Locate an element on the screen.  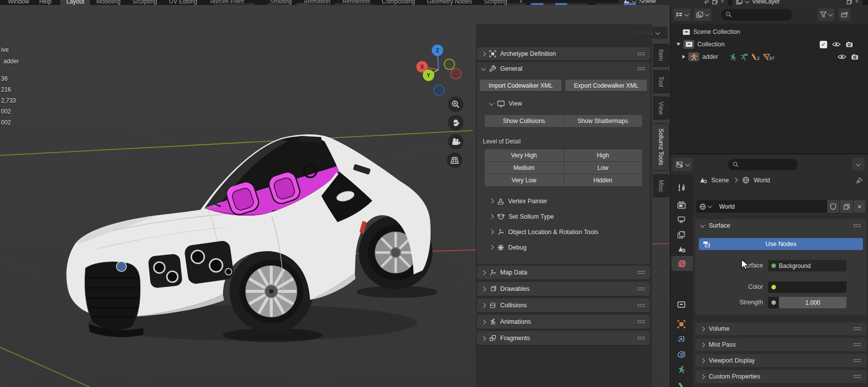
panel-mist-pass: Mist Pass is located at coordinates (781, 345).